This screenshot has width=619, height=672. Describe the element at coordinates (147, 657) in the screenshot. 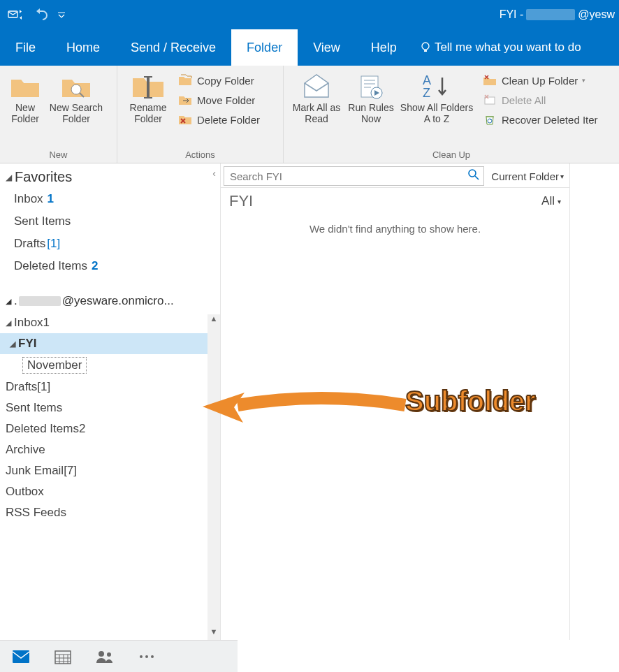

I see `more-nav-icon` at that location.